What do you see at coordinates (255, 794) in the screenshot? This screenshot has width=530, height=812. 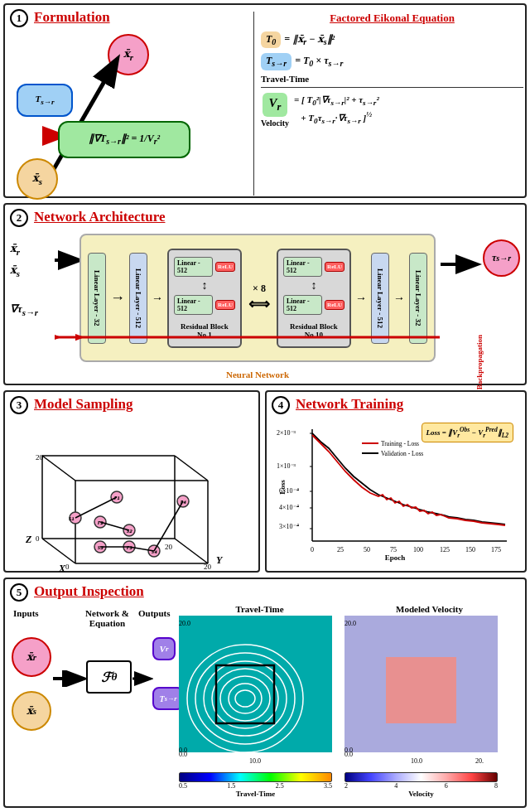 I see `tt-colorbar-label: Travel-Time` at bounding box center [255, 794].